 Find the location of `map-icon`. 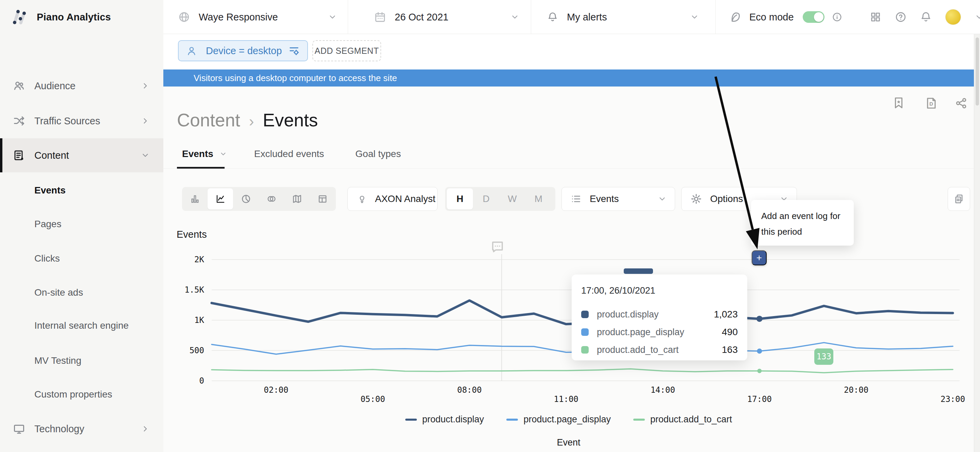

map-icon is located at coordinates (297, 199).